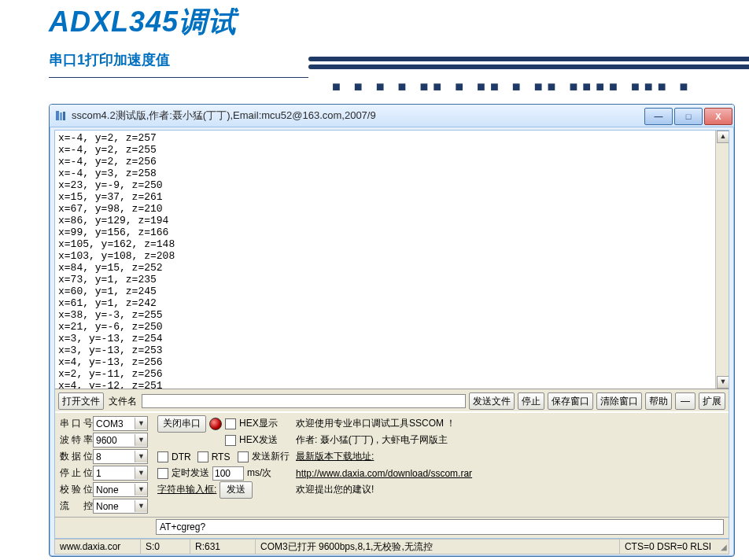  What do you see at coordinates (384, 473) in the screenshot?
I see `download-link: http://www.daxia.com/download/sscom.rar` at bounding box center [384, 473].